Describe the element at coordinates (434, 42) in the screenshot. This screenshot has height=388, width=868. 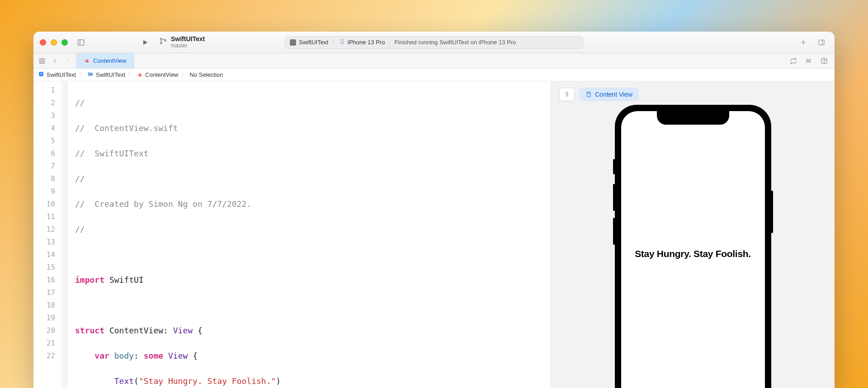
I see `activity-capsule: SwiftUIText 〉 iPhone 13 Pro Finished run…` at that location.